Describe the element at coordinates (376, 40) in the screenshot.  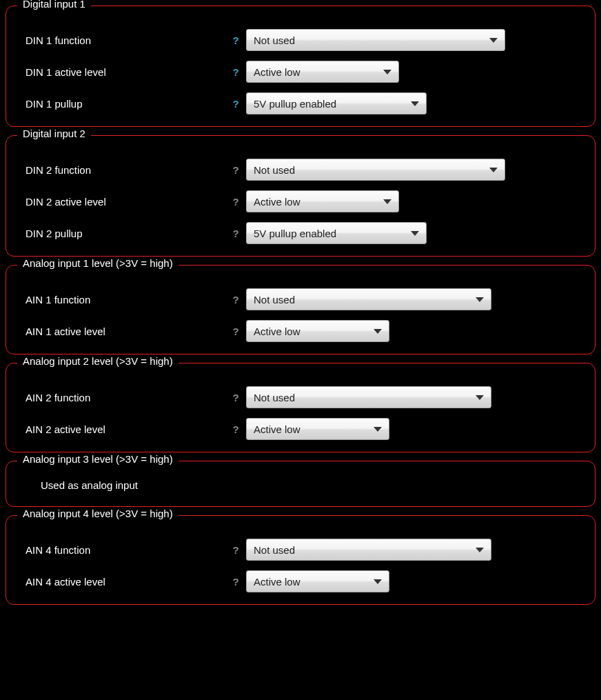
I see `select-din1-function: Not used` at that location.